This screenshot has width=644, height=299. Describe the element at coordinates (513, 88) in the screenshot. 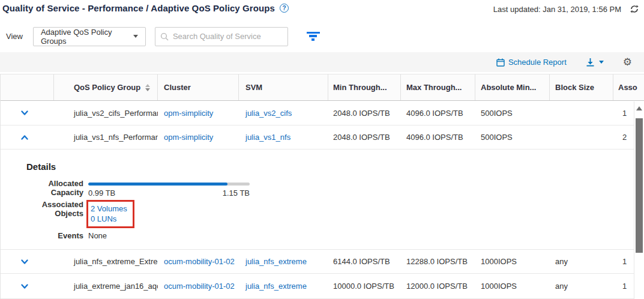

I see `column-header-absolute-min: Absolute Min...` at that location.